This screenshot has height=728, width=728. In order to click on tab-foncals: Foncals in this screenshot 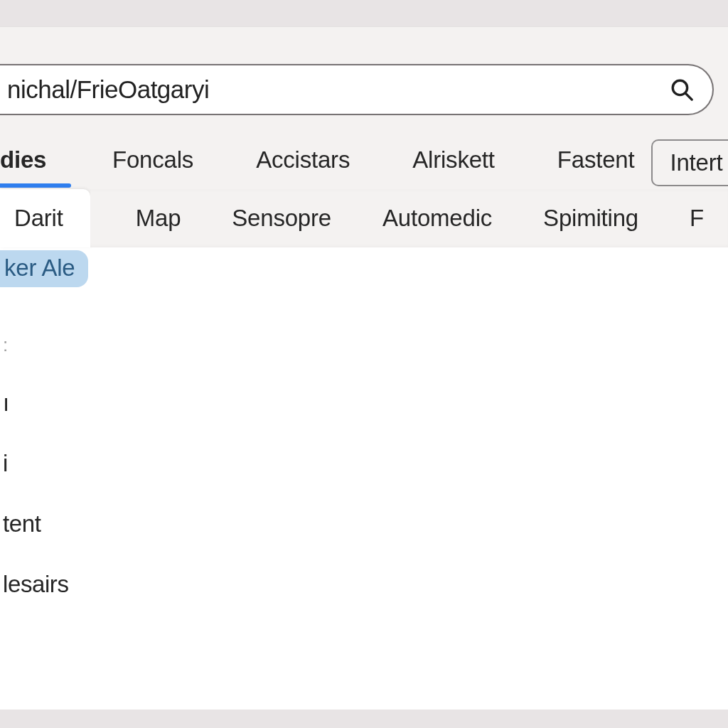, I will do `click(153, 163)`.